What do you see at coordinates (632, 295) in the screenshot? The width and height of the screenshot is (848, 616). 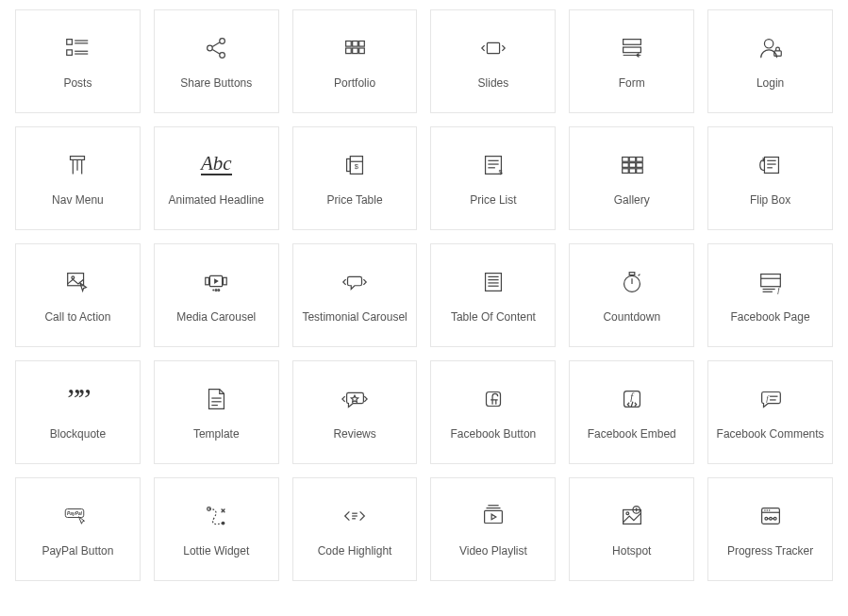 I see `widget-countdown: Countdown` at bounding box center [632, 295].